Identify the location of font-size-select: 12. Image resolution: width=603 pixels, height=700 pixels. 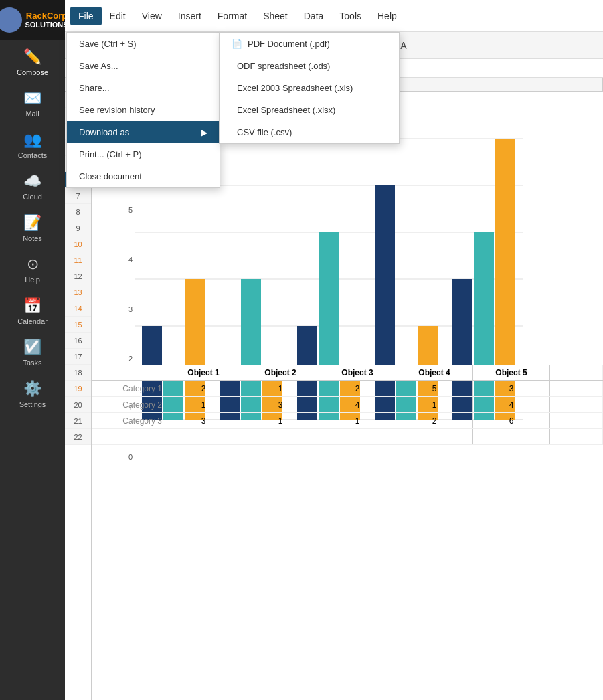
(290, 46).